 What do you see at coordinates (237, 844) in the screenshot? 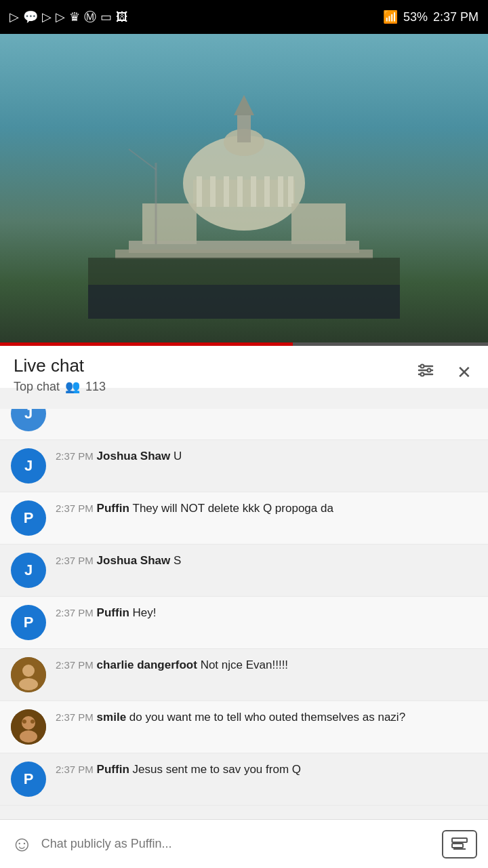
I see `chat-input` at bounding box center [237, 844].